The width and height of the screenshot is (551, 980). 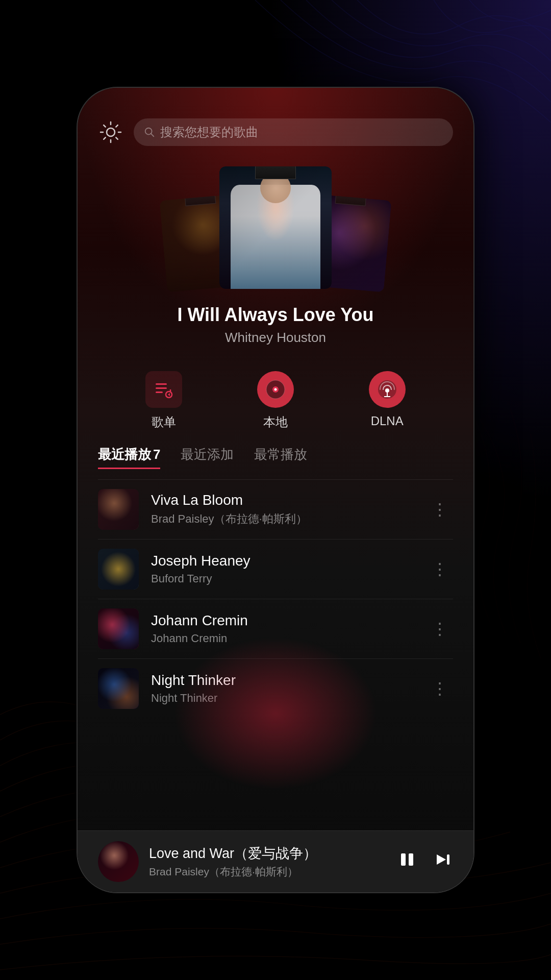 I want to click on album-carousel, so click(x=276, y=228).